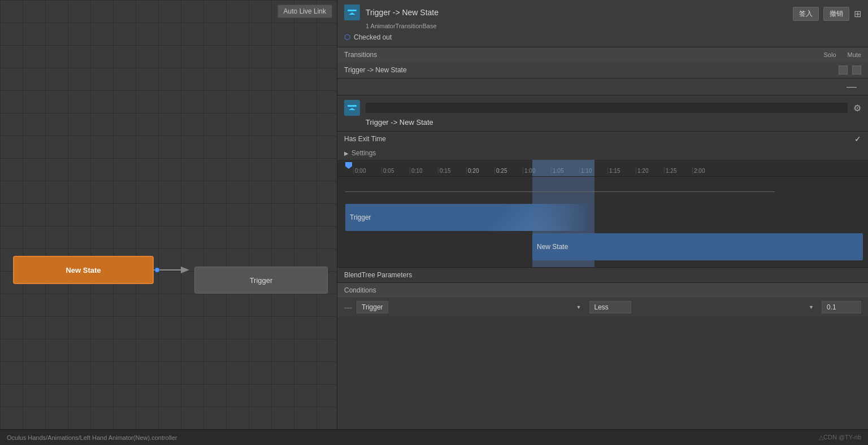 Image resolution: width=868 pixels, height=445 pixels. I want to click on tl-label-3: 0:15, so click(452, 171).